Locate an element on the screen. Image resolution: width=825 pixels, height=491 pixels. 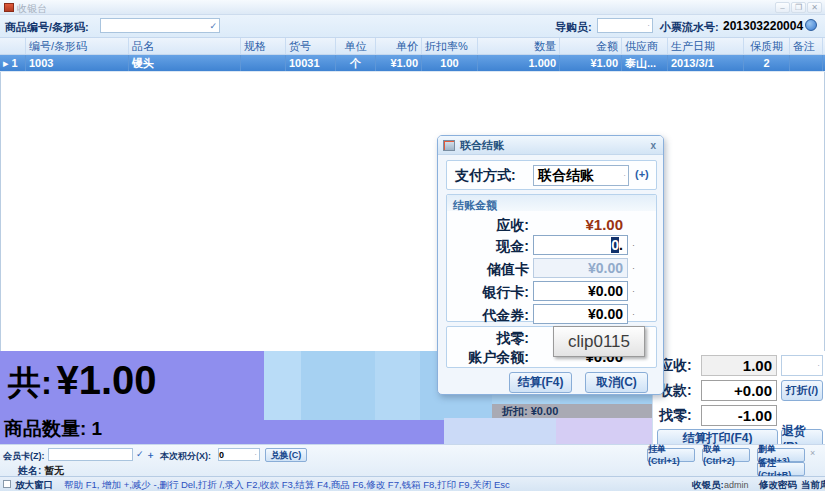
member-label: 会员卡(Z): is located at coordinates (24, 456).